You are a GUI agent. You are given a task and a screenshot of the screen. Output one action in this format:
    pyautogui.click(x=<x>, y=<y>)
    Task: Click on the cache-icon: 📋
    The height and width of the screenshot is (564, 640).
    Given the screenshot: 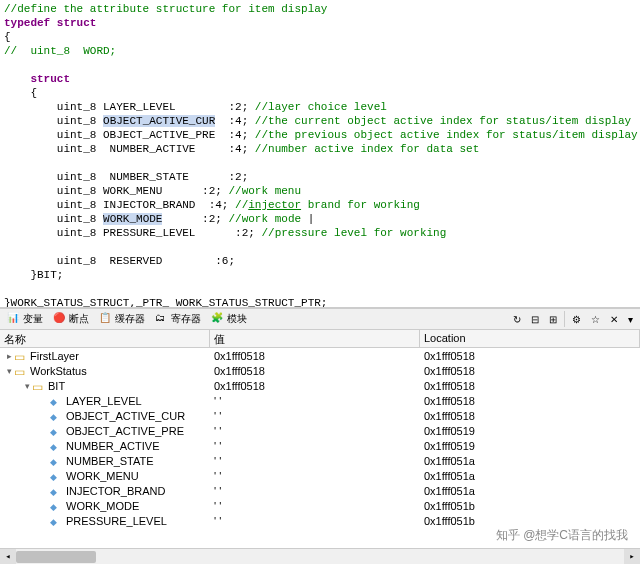 What is the action you would take?
    pyautogui.click(x=106, y=319)
    